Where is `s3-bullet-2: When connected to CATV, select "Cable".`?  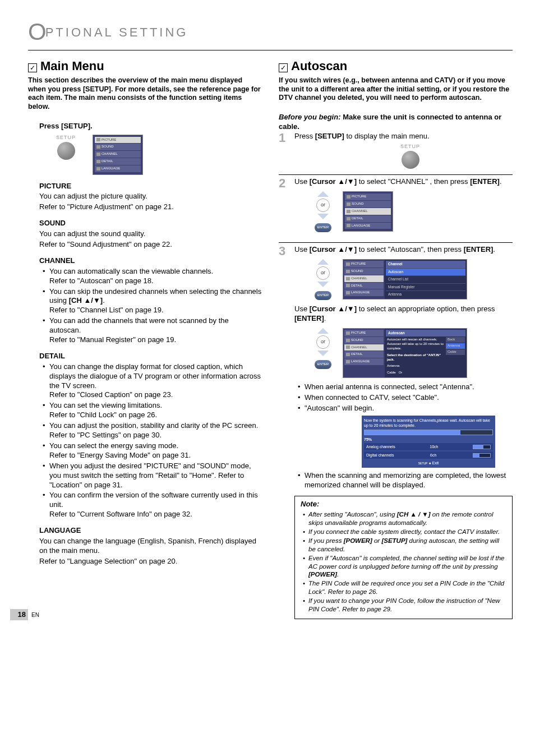
s3-bullet-2: When connected to CATV, select "Cable". is located at coordinates (408, 398).